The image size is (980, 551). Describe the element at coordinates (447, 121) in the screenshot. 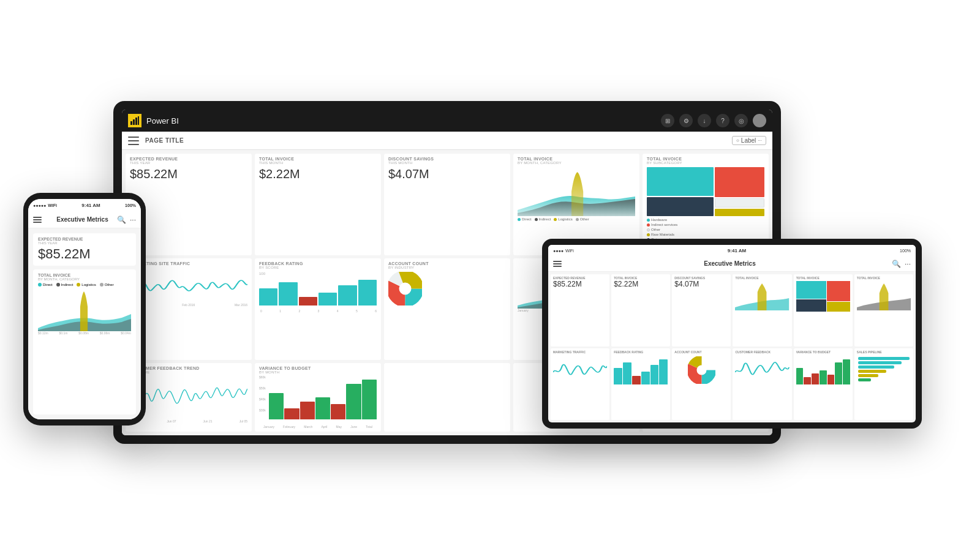

I see `powerbi-topbar: Power BI ⊞ ⚙ ↓ ? ◎` at that location.